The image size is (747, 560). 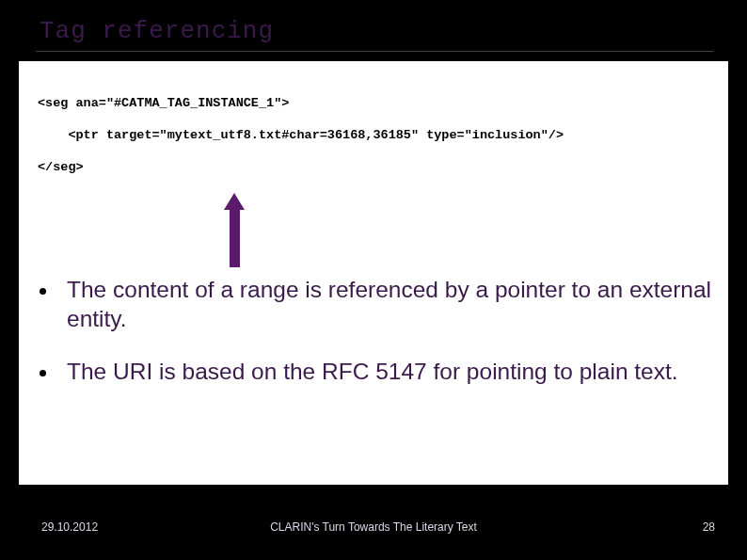 I want to click on footer-title: CLARIN's Turn Towards The Literary Text, so click(x=374, y=527).